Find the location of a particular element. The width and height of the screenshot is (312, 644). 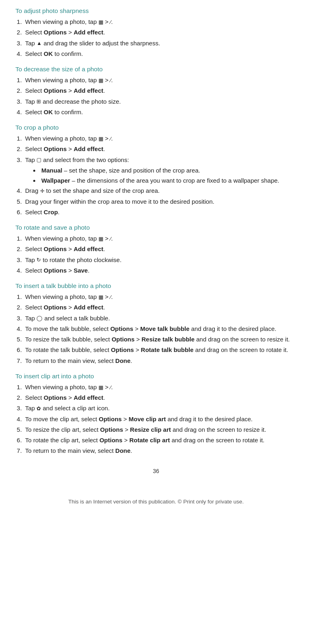

footer-text: This is an Internet version of this publ… is located at coordinates (156, 501).